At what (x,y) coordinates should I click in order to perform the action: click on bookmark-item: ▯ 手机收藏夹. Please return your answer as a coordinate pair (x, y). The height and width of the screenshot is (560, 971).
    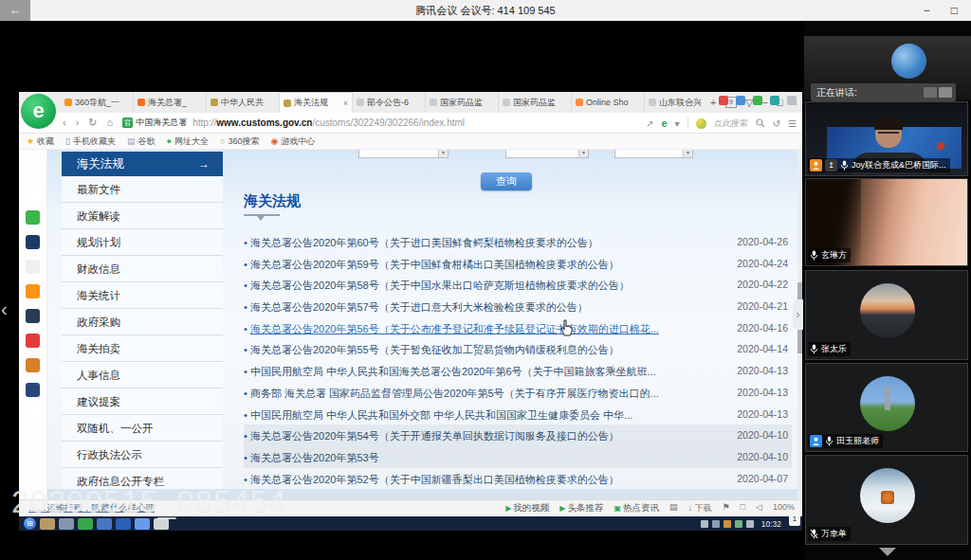
    Looking at the image, I should click on (91, 142).